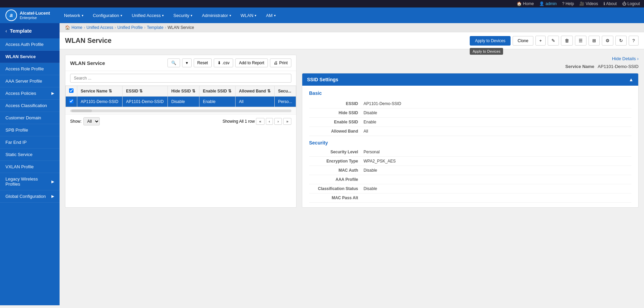 This screenshot has height=308, width=644. Describe the element at coordinates (470, 59) in the screenshot. I see `right-panel-header: Hide Details ›` at that location.